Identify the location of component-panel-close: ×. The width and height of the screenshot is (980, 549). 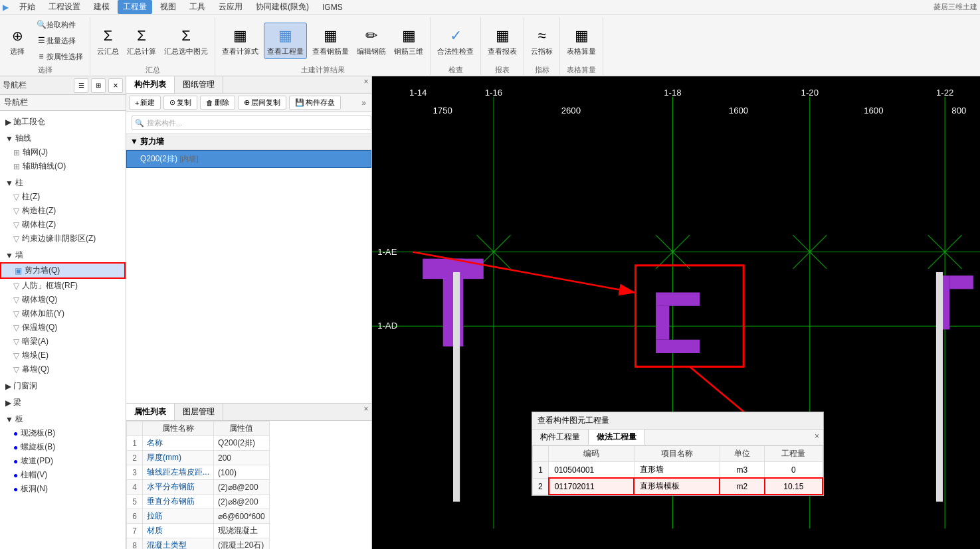
(366, 82).